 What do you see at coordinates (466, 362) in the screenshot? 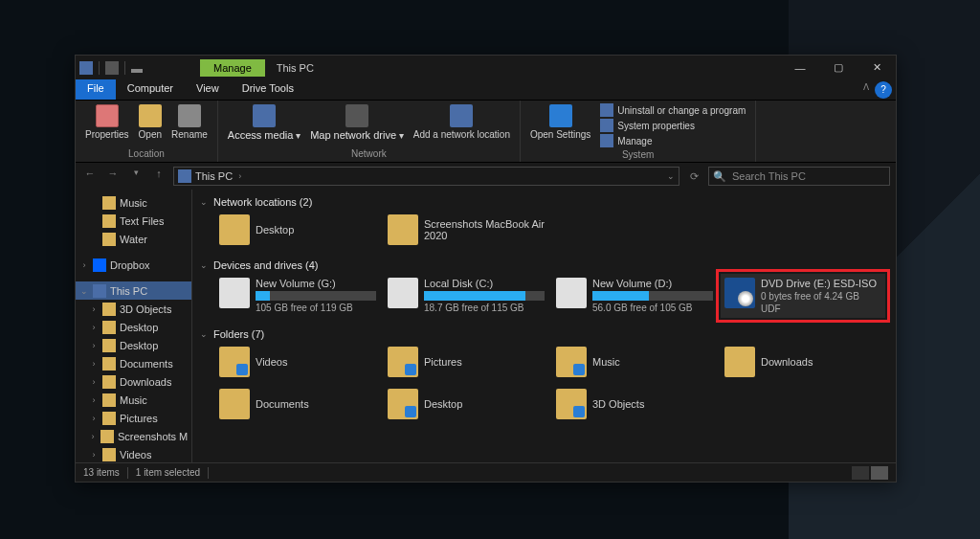
I see `item-pictures: Pictures` at bounding box center [466, 362].